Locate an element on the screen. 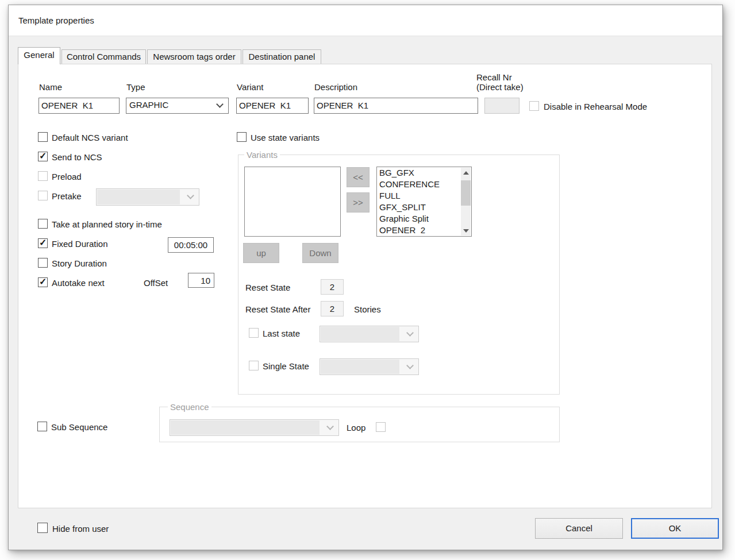 Image resolution: width=735 pixels, height=560 pixels. single-state-select is located at coordinates (369, 366).